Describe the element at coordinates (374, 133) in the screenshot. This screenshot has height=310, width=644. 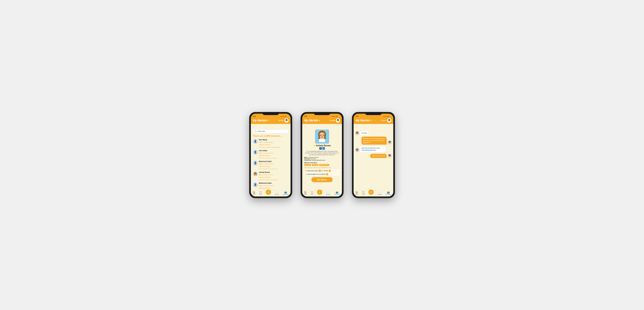
I see `msg-row-0: 👩 Hi, there!` at that location.